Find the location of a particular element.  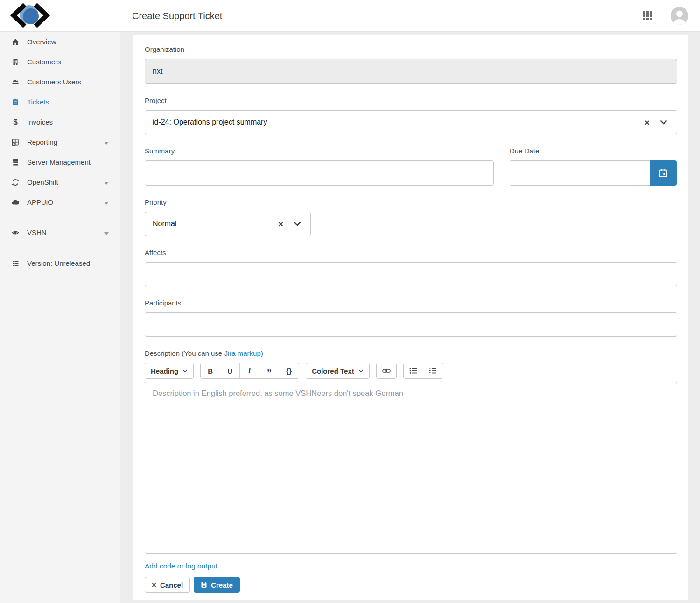

sidebar-item-label: VSHN is located at coordinates (37, 232).